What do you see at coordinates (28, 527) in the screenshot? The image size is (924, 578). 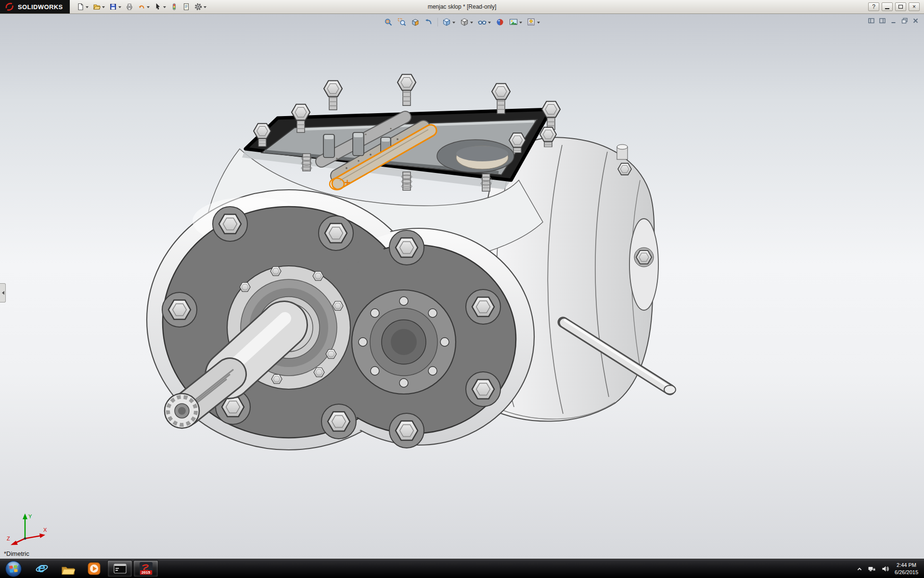 I see `orientation-triad: Y X Z` at bounding box center [28, 527].